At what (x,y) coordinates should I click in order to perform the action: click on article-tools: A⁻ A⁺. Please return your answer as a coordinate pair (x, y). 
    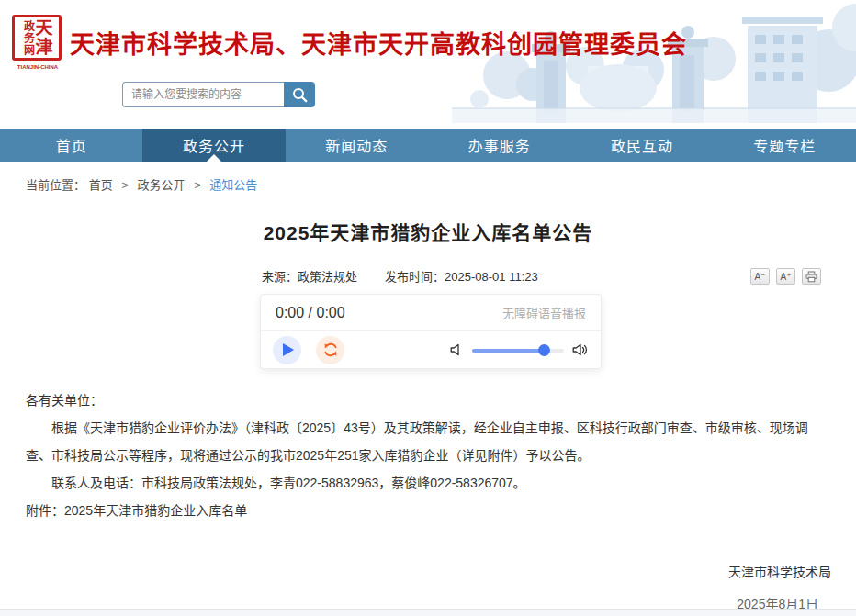
    Looking at the image, I should click on (786, 276).